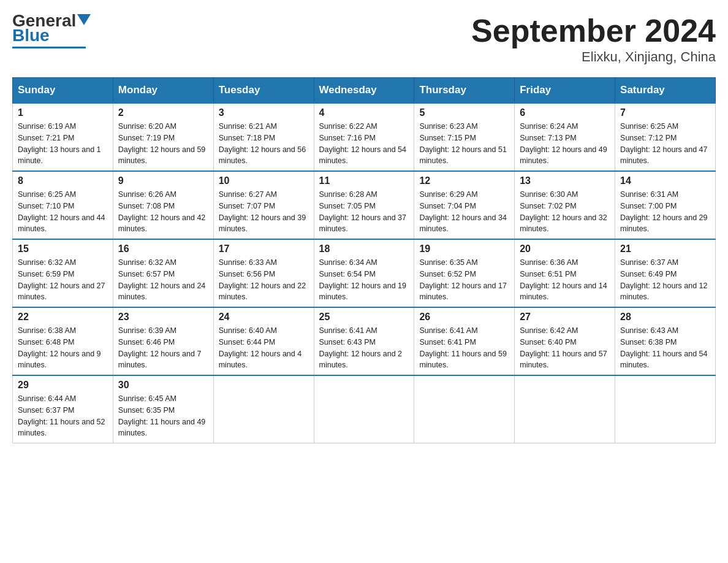  What do you see at coordinates (163, 144) in the screenshot?
I see `day-info: Sunrise: 6:20 AM Sunset: 7:19 PM Dayligh…` at bounding box center [163, 144].